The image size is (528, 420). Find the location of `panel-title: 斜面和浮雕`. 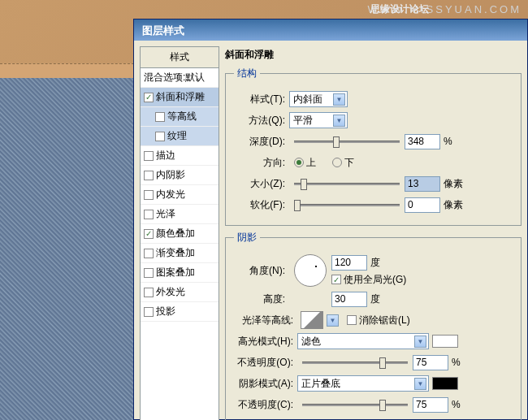

panel-title: 斜面和浮雕 is located at coordinates (374, 57).